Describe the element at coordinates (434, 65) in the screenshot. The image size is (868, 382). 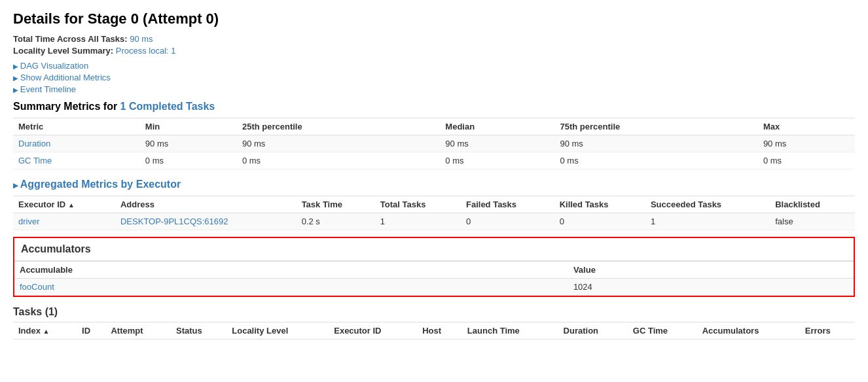
I see `dag-visualization-link: DAG Visualization` at that location.